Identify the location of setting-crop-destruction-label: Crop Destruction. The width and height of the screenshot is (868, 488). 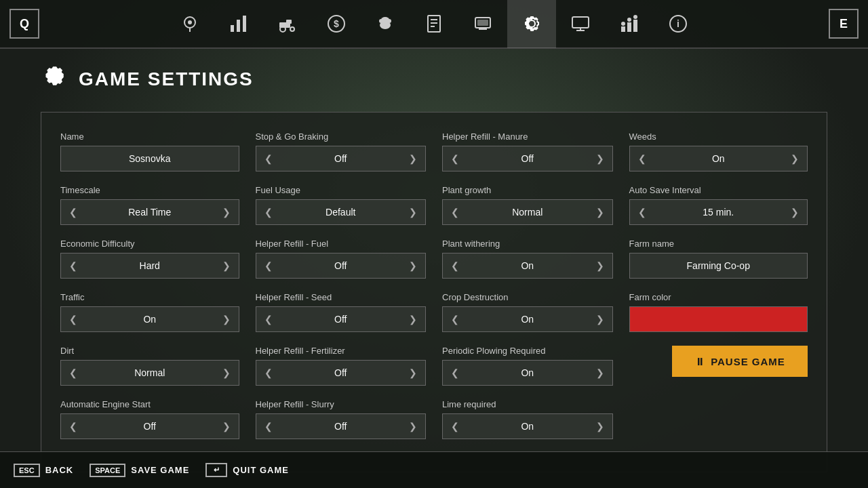
(528, 297).